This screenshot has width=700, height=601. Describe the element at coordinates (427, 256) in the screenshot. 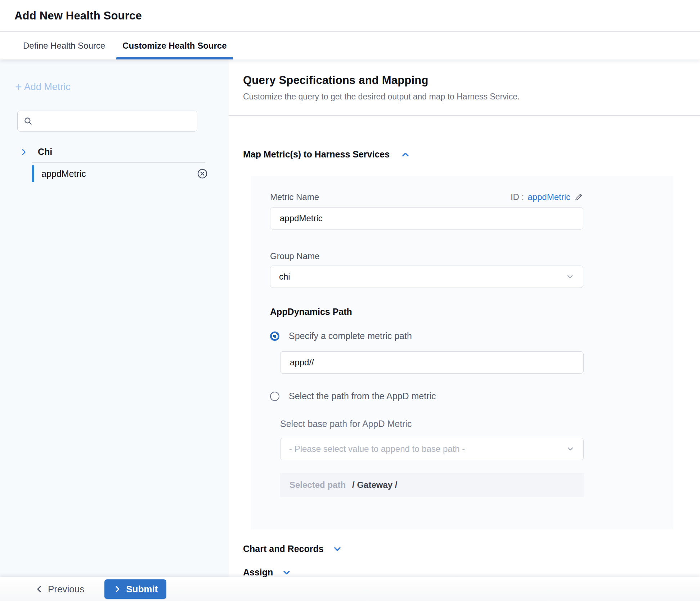

I see `group-name-label: Group Name` at that location.